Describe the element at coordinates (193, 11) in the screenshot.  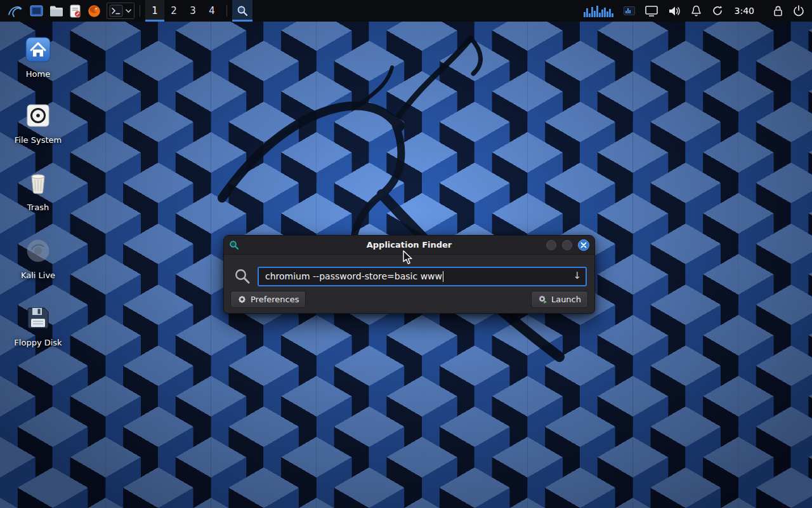
I see `workspace-button-3: 3` at that location.